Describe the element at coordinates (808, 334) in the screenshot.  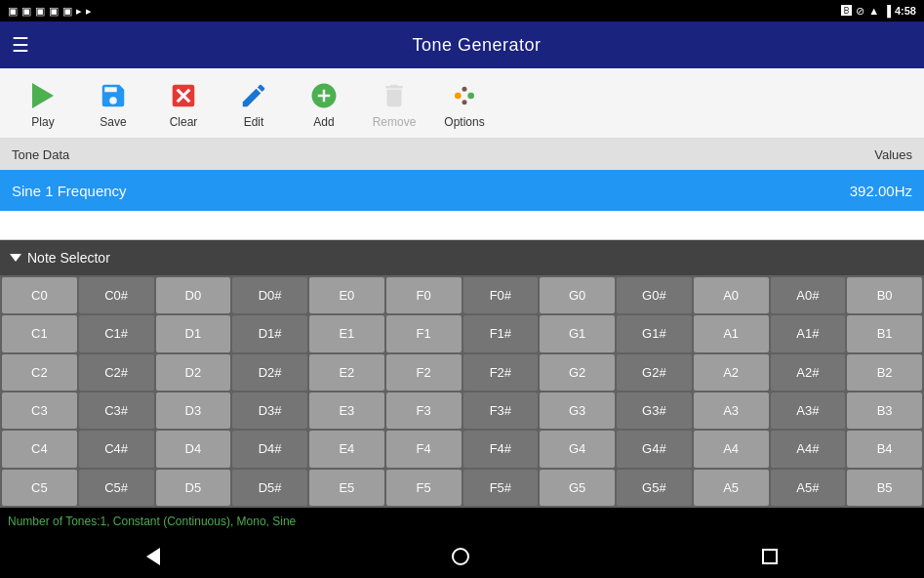
I see `note-cell-A1#: A1#` at that location.